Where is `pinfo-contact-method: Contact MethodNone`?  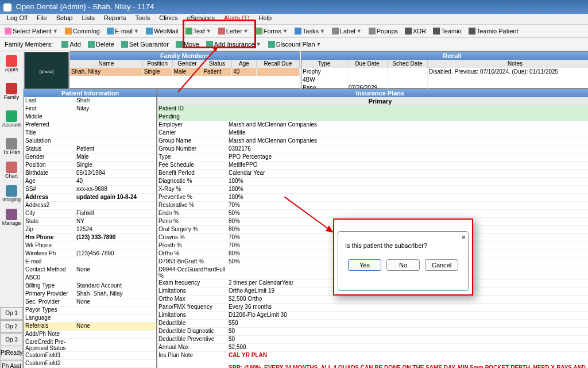 pinfo-contact-method: Contact MethodNone is located at coordinates (90, 270).